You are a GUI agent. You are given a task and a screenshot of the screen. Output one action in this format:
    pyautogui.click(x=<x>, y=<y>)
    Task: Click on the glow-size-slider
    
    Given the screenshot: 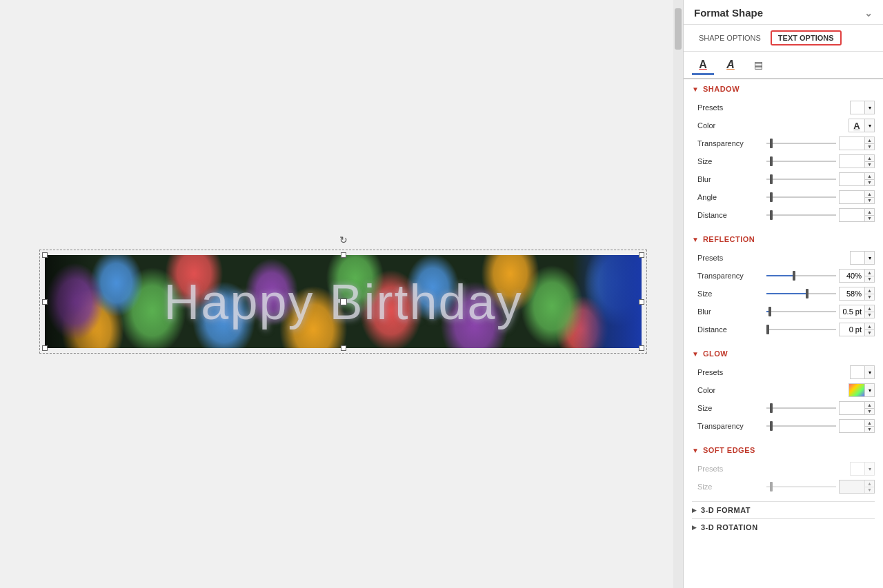 What is the action you would take?
    pyautogui.click(x=802, y=408)
    